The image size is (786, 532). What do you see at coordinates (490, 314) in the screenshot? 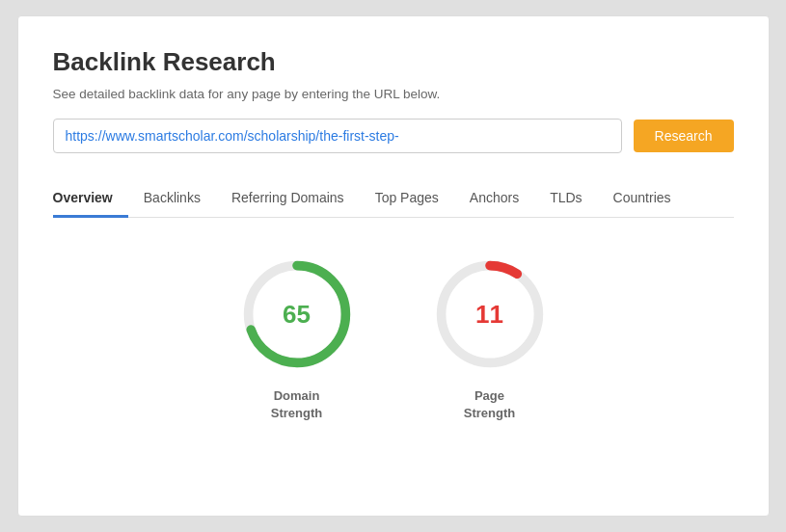
I see `page-strength-chart: 11` at bounding box center [490, 314].